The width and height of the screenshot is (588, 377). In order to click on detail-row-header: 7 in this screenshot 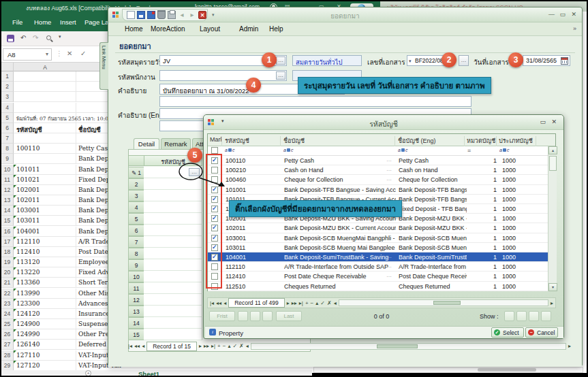, I will do `click(136, 242)`.